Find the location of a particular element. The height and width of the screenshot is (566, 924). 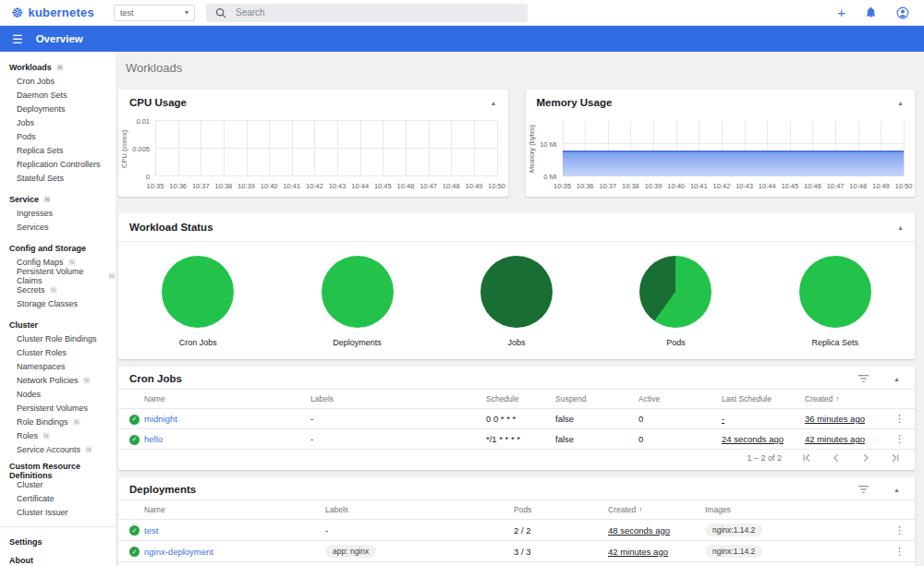

memory-y-tick-labels: 0 Mi10 Mi is located at coordinates (547, 149).